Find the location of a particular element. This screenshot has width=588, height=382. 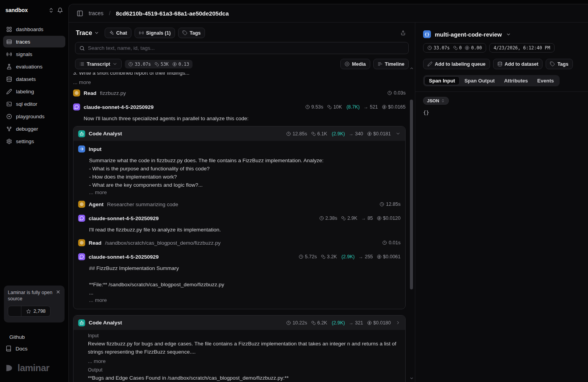

search-input is located at coordinates (246, 48).